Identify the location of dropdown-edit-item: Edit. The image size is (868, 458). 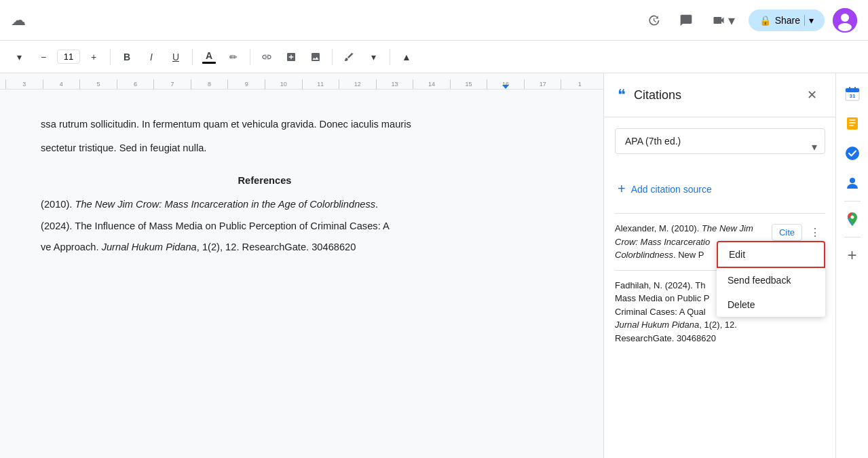
(771, 254).